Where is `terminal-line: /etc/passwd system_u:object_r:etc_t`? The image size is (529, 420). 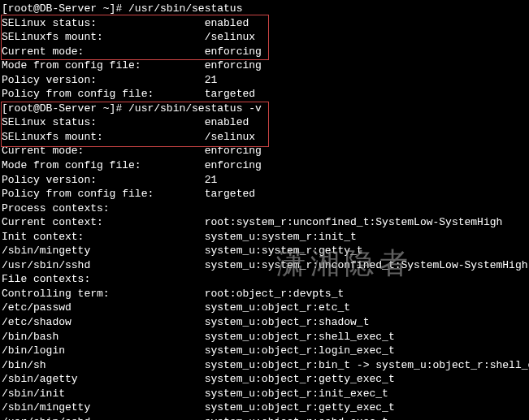
terminal-line: /etc/passwd system_u:object_r:etc_t is located at coordinates (265, 308).